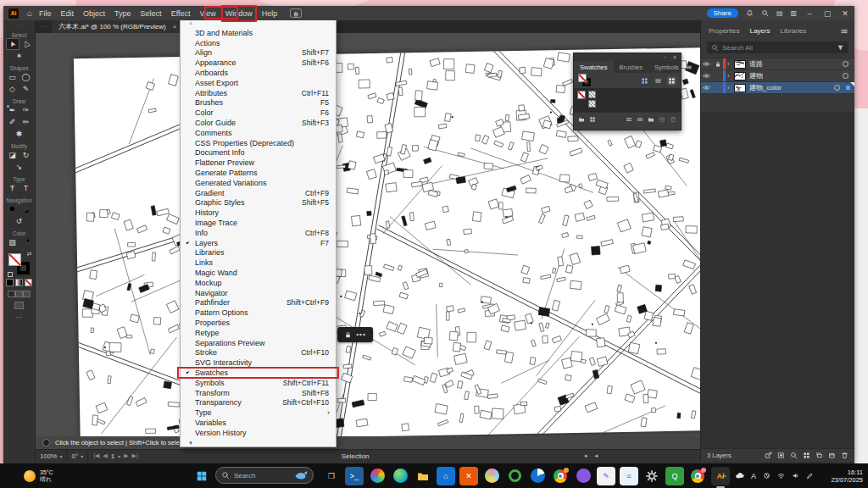 The width and height of the screenshot is (868, 488). Describe the element at coordinates (296, 14) in the screenshot. I see `touch-workspace-icon` at that location.